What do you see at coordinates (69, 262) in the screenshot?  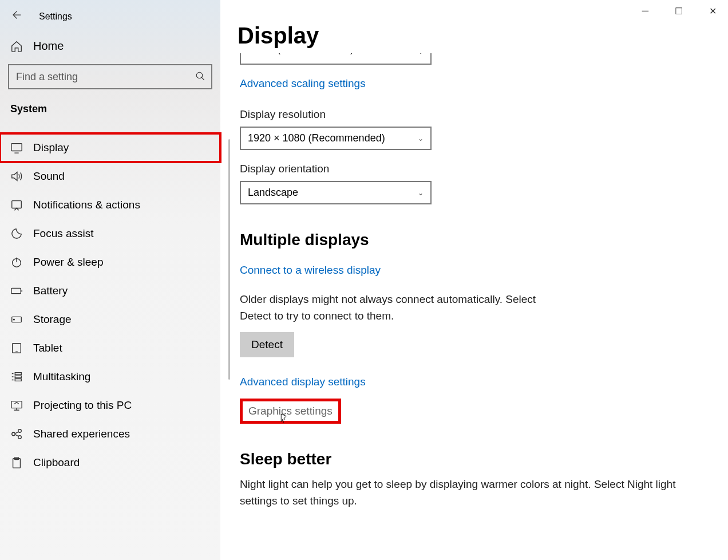 I see `nav-item-label: Power & sleep` at bounding box center [69, 262].